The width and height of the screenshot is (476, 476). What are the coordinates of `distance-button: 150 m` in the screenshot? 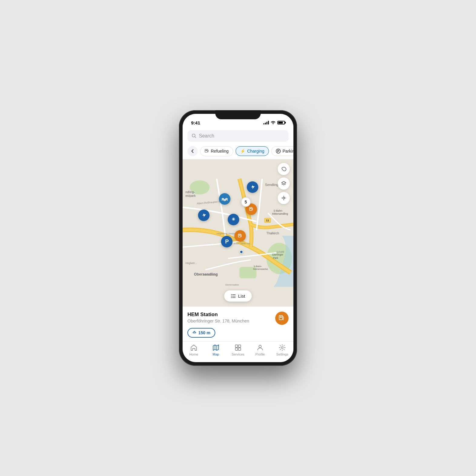 It's located at (201, 333).